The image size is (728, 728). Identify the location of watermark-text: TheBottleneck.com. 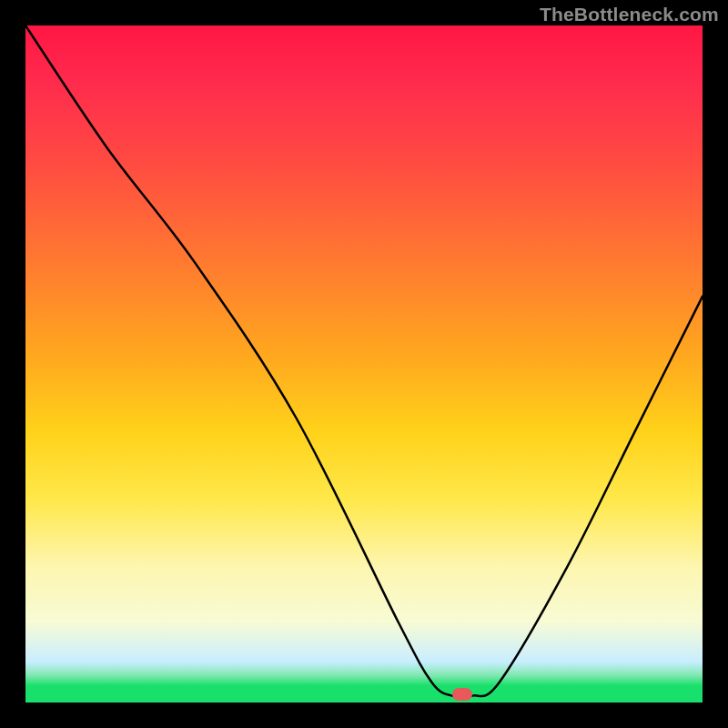
(630, 15).